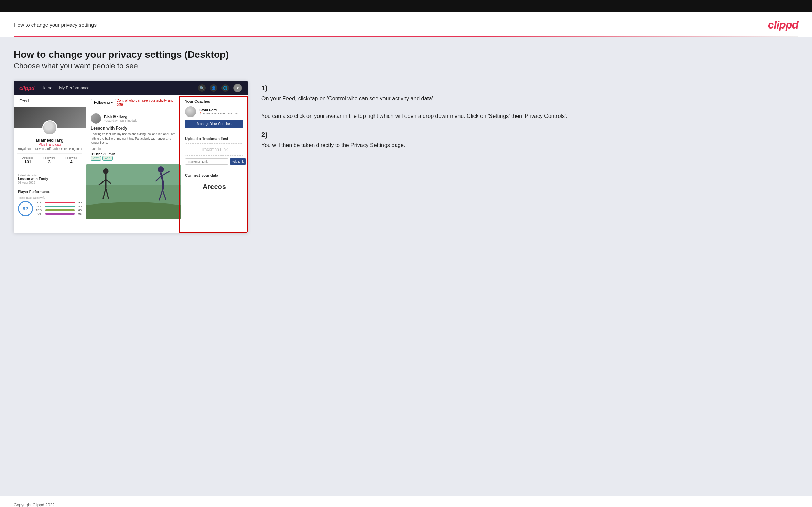  I want to click on post-duration-label: Duration, so click(133, 149).